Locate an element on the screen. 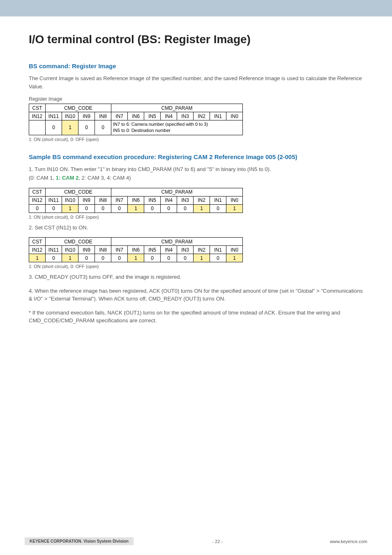  cell-param-desc: IN7 to 6: Camera number (specified with … is located at coordinates (177, 128).